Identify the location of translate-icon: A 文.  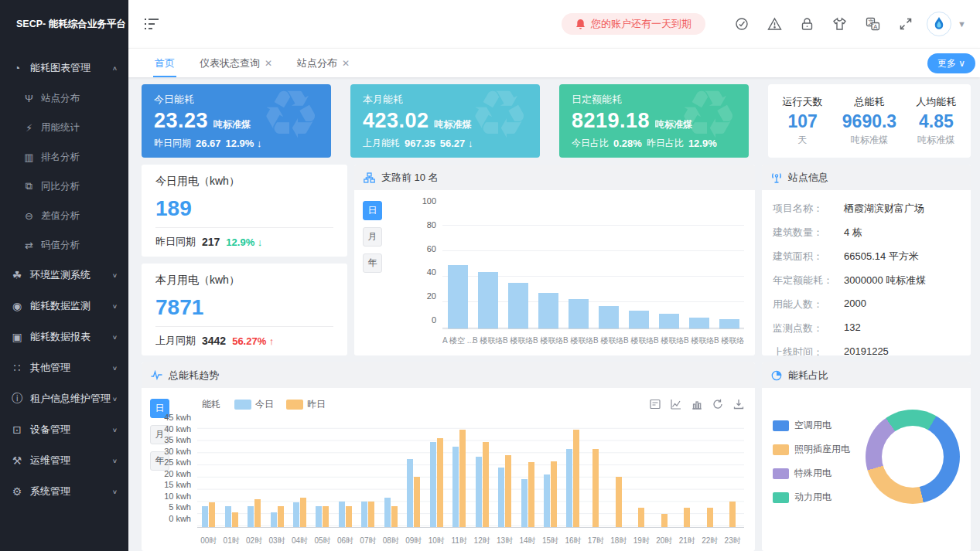
(872, 24).